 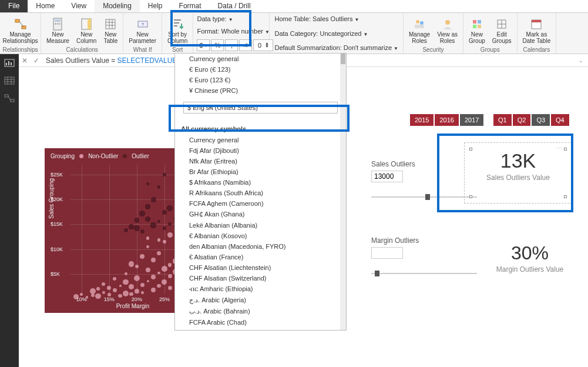 I want to click on formula-text: Sales Outliers Value = SELECTEDVALUE, so click(x=109, y=61).